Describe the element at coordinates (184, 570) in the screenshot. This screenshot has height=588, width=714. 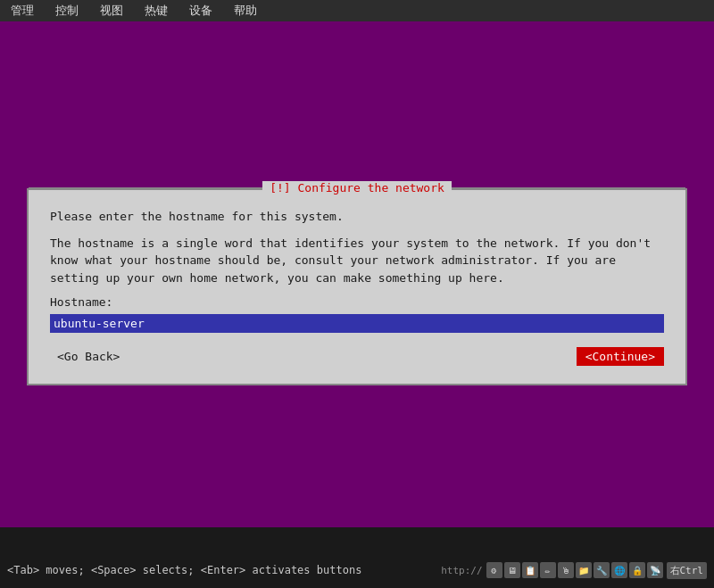
I see `keyboard-hint: <Tab> moves; <Space> selects; <Enter> ac…` at that location.